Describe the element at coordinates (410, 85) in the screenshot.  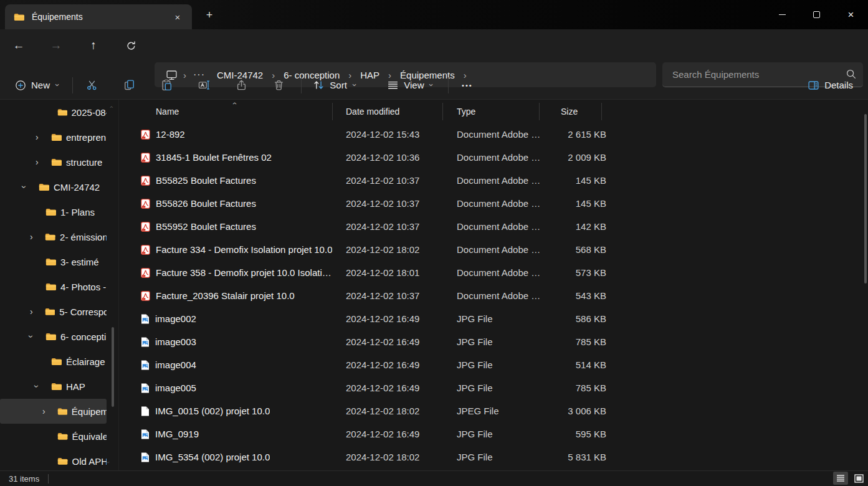
I see `view-button: View ›` at that location.